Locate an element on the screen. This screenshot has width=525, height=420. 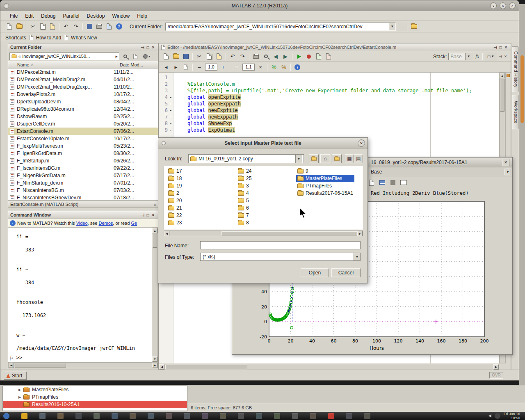
mail-icon is located at coordinates (133, 416).